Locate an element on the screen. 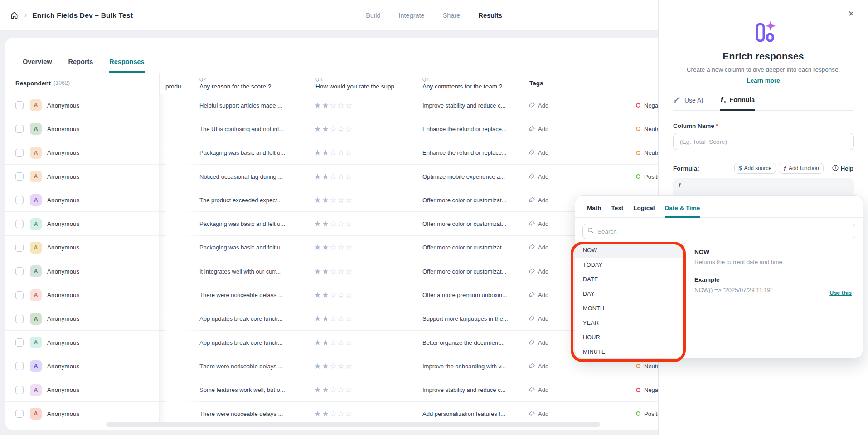 This screenshot has width=868, height=435. add-source-button: $ Add source is located at coordinates (755, 168).